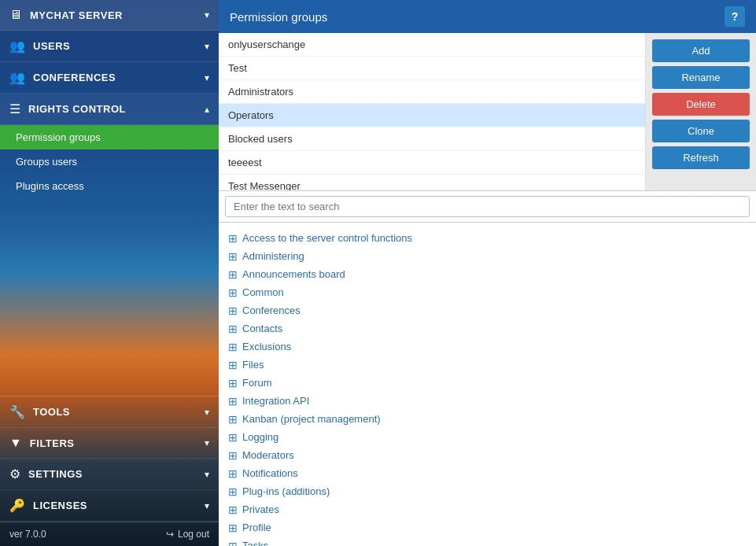  Describe the element at coordinates (488, 510) in the screenshot. I see `tree-item: ⊞Privates` at that location.